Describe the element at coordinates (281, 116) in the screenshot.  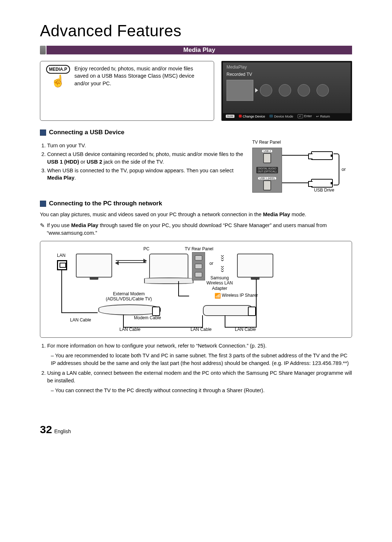
I see `tv-footer-device-mode: Device Mode` at that location.